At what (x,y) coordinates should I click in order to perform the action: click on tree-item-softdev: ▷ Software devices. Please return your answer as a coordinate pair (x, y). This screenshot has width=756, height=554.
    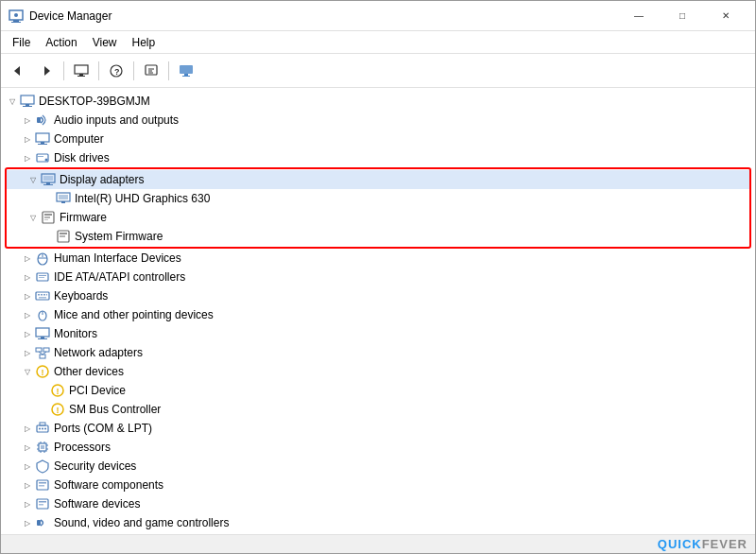
    Looking at the image, I should click on (378, 504).